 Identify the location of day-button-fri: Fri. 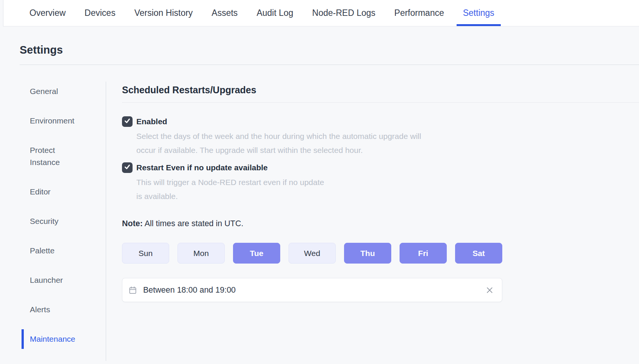
(423, 253).